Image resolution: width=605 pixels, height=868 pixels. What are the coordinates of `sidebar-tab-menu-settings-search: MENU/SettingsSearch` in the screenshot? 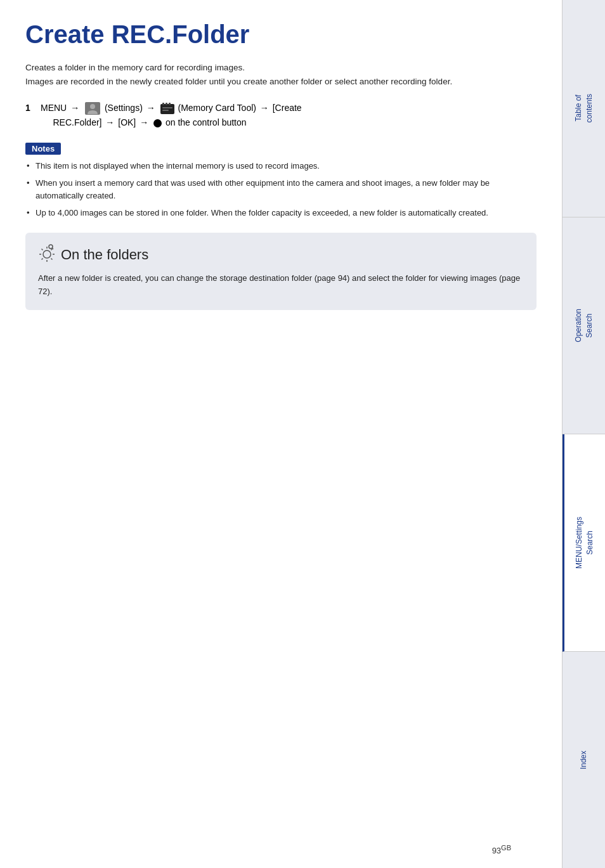 It's located at (583, 543).